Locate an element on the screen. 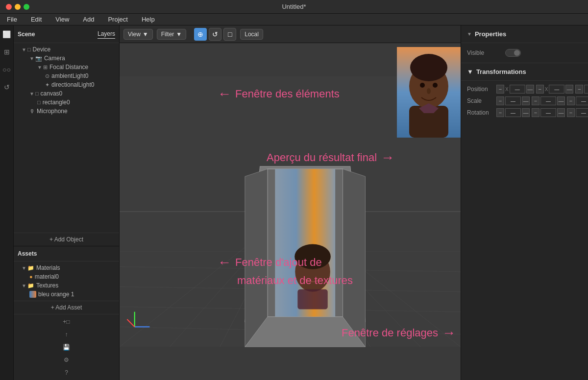 The image size is (588, 380). menu-view: View is located at coordinates (62, 20).